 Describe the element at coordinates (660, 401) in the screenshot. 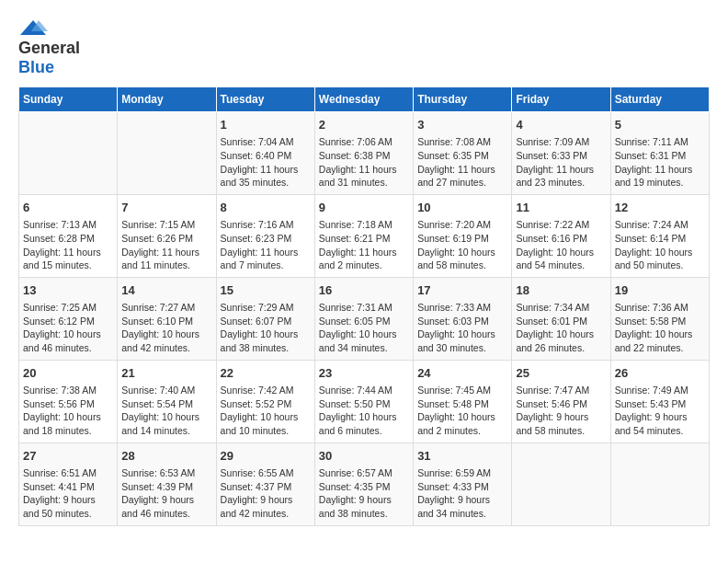

I see `calendar-cell: 26Sunrise: 7:49 AMSunset: 5:43 PMDayligh…` at that location.